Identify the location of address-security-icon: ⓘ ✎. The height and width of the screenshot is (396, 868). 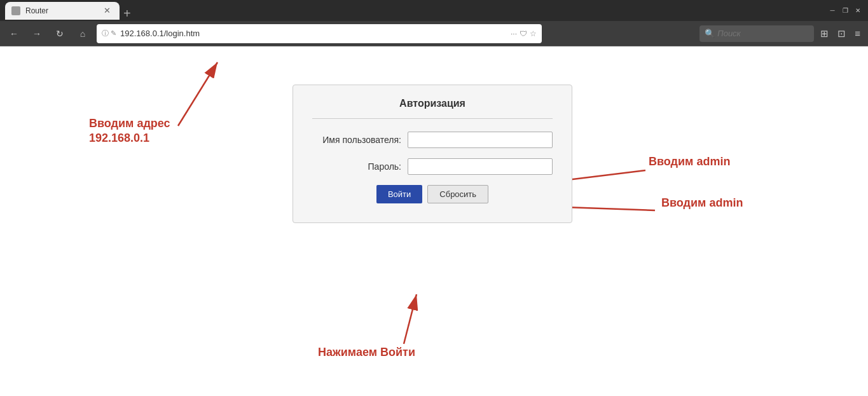
(109, 33).